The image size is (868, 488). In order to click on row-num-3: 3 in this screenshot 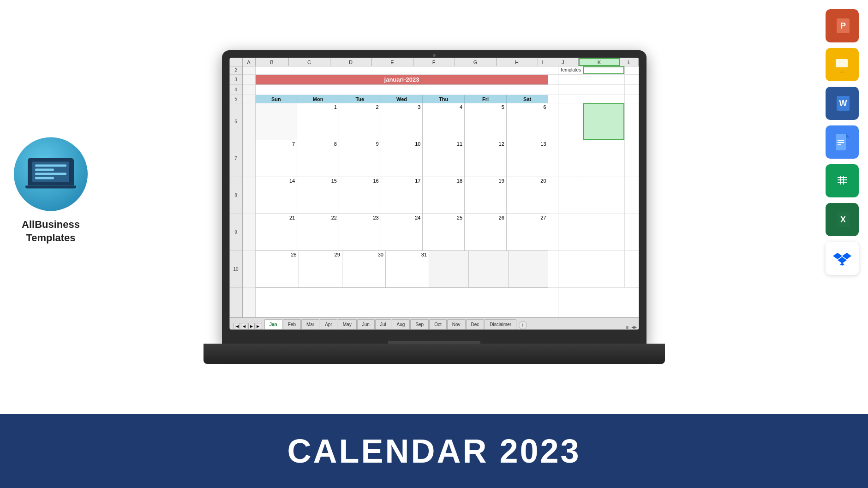, I will do `click(236, 80)`.